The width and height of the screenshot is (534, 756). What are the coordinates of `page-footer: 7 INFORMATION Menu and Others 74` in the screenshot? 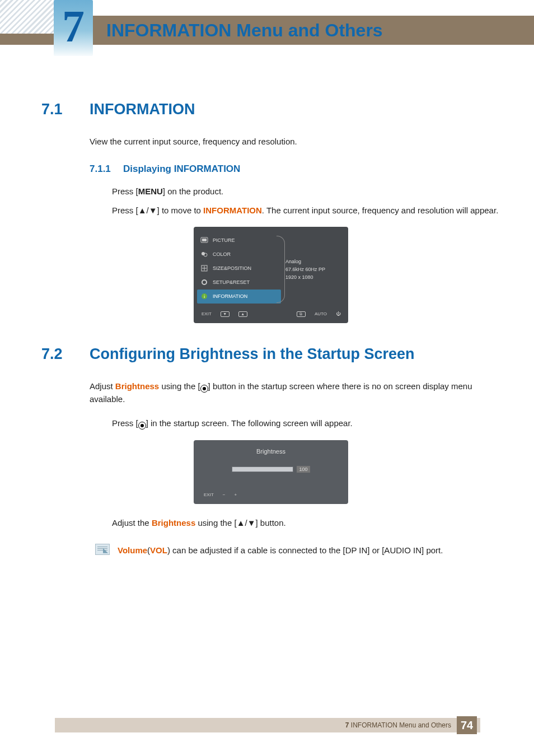 It's located at (268, 725).